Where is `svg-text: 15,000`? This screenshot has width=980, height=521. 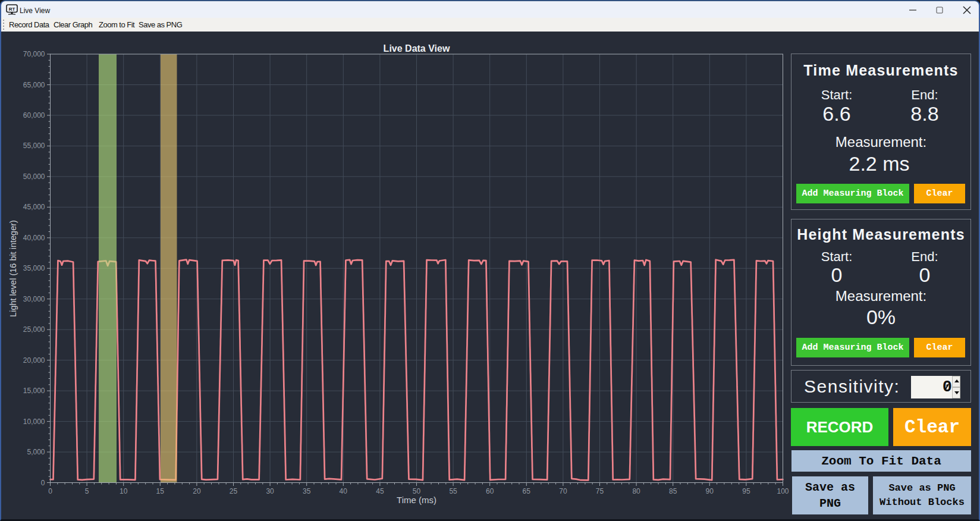 svg-text: 15,000 is located at coordinates (34, 391).